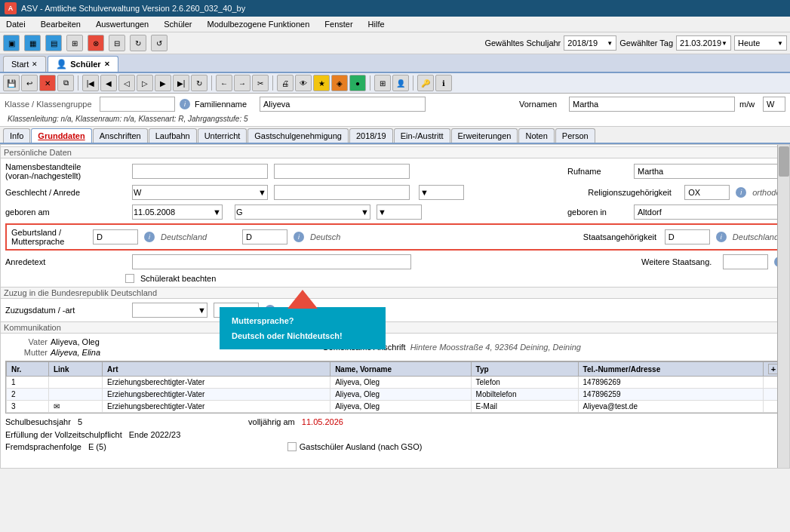 The width and height of the screenshot is (790, 532). I want to click on tab-gastschul: Gastschulgenehmigung, so click(298, 136).